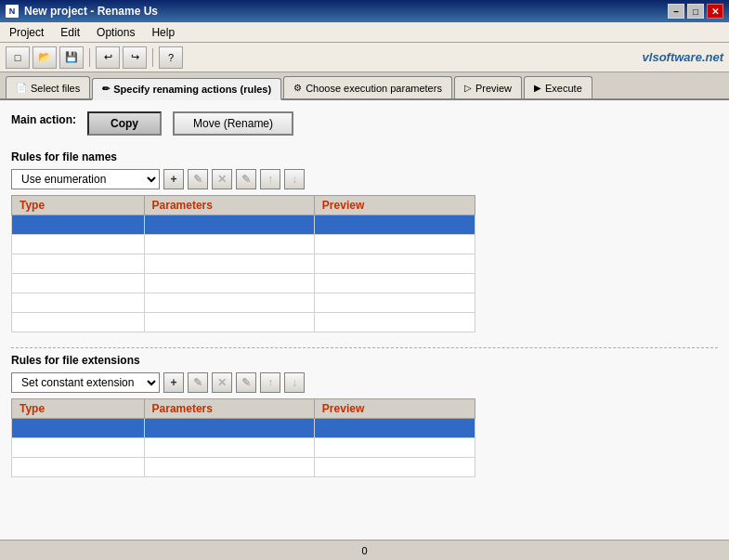 Image resolution: width=729 pixels, height=560 pixels. What do you see at coordinates (163, 33) in the screenshot?
I see `menu-help: Help` at bounding box center [163, 33].